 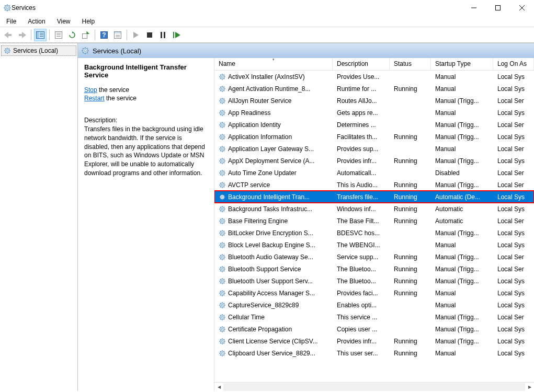 I want to click on service-row: Capability Access Manager S...Provides f…, so click(x=374, y=293).